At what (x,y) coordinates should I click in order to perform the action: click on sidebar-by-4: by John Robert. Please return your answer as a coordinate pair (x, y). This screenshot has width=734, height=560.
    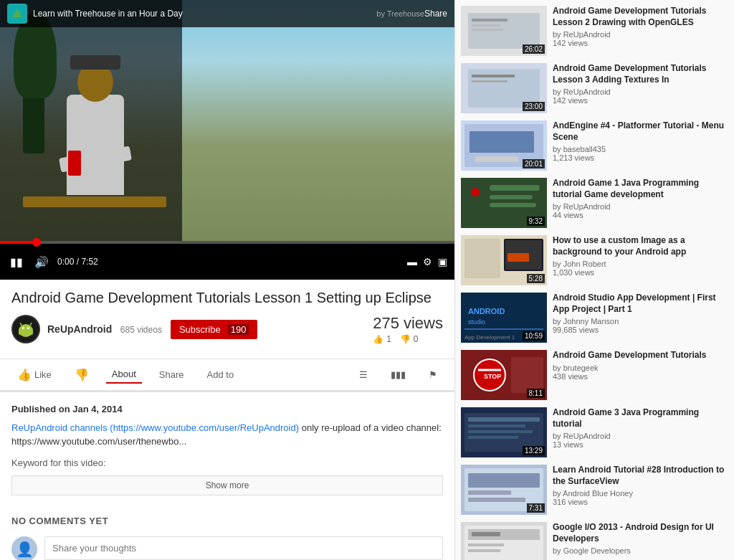
    Looking at the image, I should click on (641, 264).